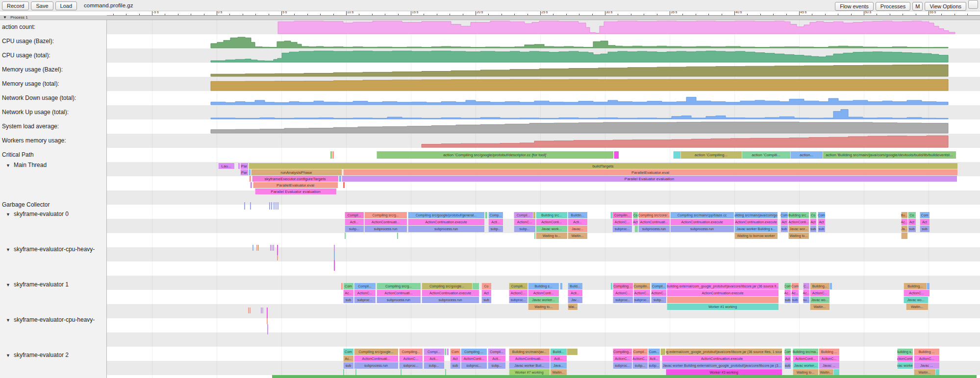 The width and height of the screenshot is (980, 378). What do you see at coordinates (575, 300) in the screenshot?
I see `skyframe-evaluator-1-span: Jav...` at bounding box center [575, 300].